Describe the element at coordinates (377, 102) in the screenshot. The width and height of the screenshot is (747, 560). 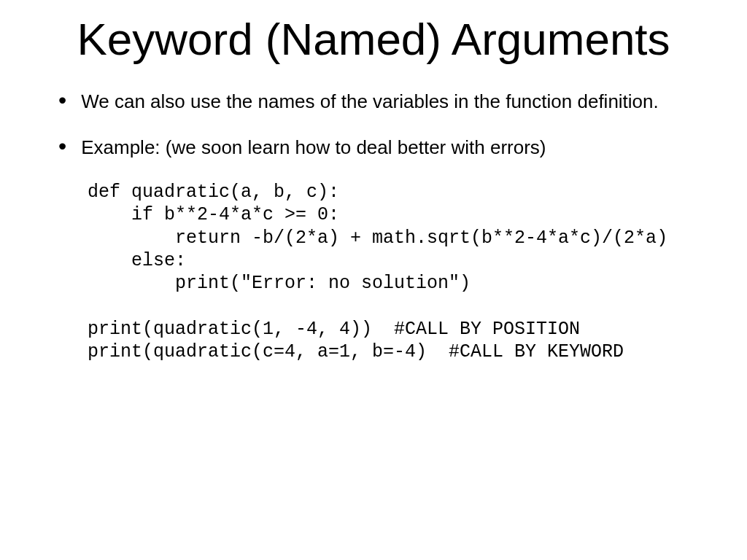
I see `bullet-item: • We can also use the names of the varia…` at that location.